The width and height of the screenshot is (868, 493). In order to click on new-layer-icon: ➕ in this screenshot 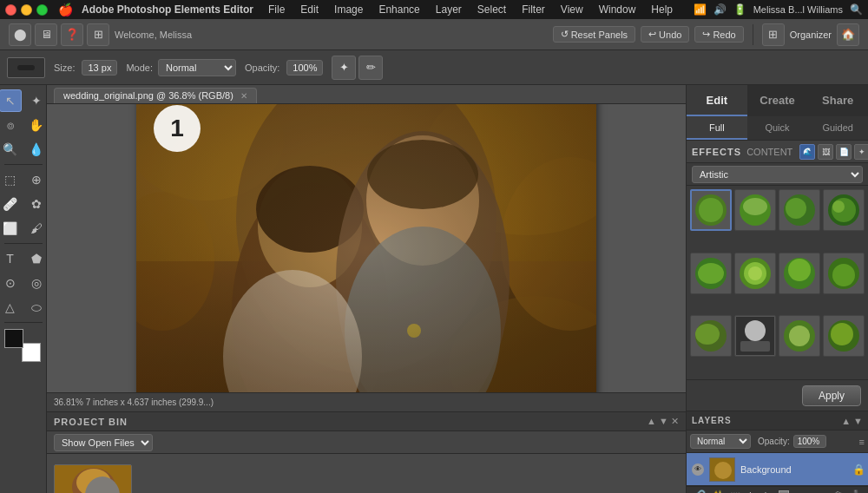, I will do `click(856, 491)`.